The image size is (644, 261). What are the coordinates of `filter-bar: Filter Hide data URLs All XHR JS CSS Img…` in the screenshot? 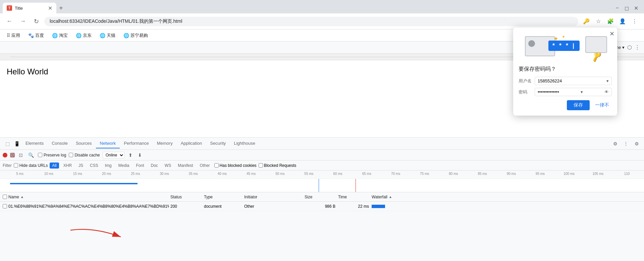 It's located at (322, 166).